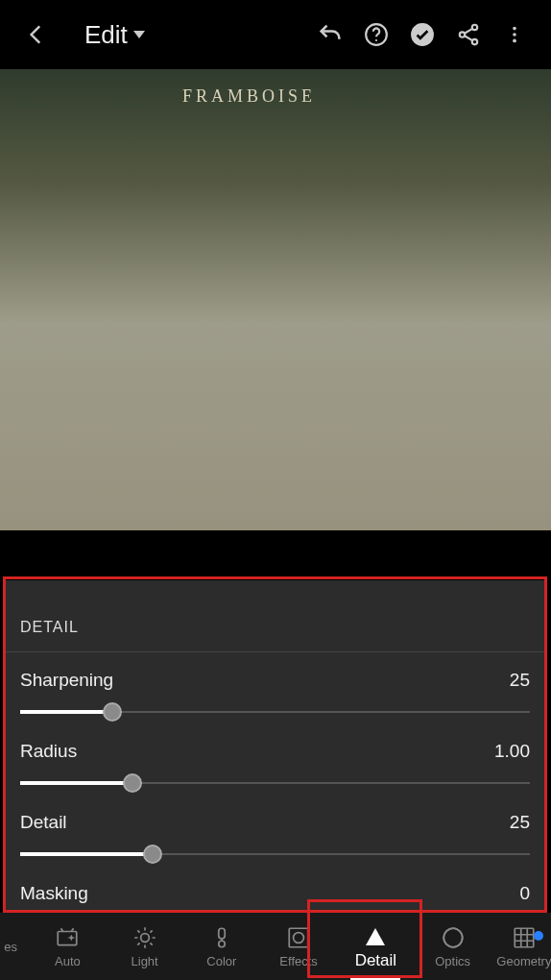 This screenshot has width=551, height=980. I want to click on approve-check-icon, so click(422, 35).